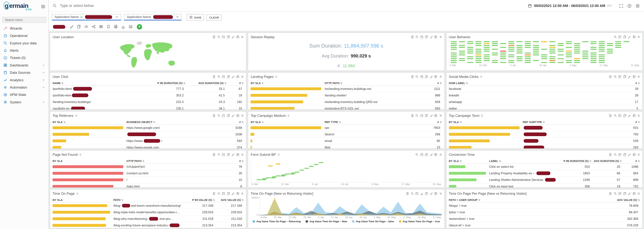 The width and height of the screenshot is (644, 229). What do you see at coordinates (148, 219) in the screenshot?
I see `table-row: /blog-why-manufacturing--exe-pro... 211.…` at bounding box center [148, 219].